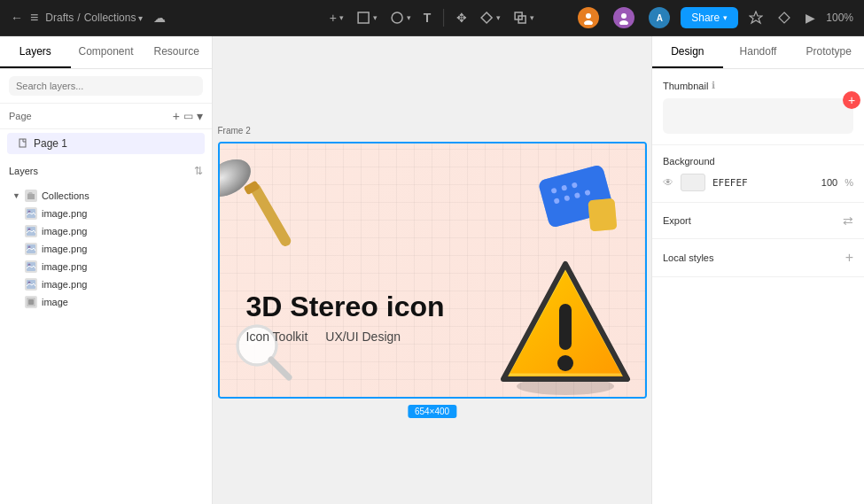  I want to click on thumbnail-info-icon: ℹ, so click(713, 85).